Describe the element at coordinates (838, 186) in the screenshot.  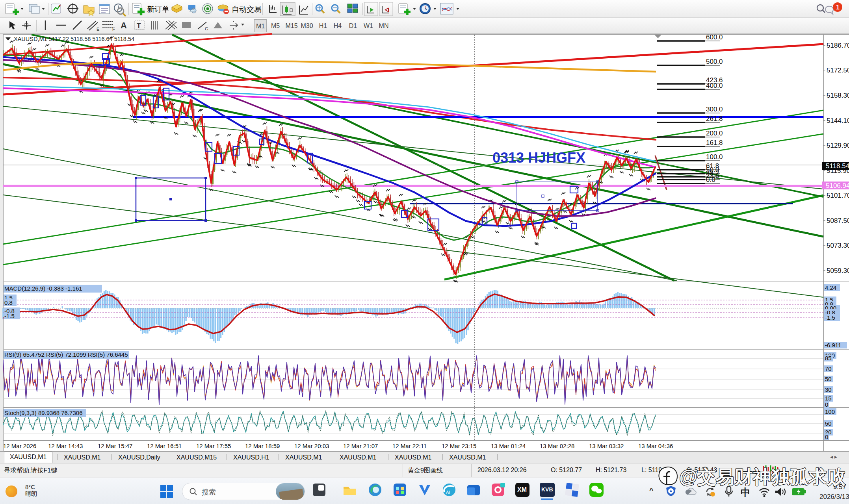
I see `svg-text: 5106.94` at that location.